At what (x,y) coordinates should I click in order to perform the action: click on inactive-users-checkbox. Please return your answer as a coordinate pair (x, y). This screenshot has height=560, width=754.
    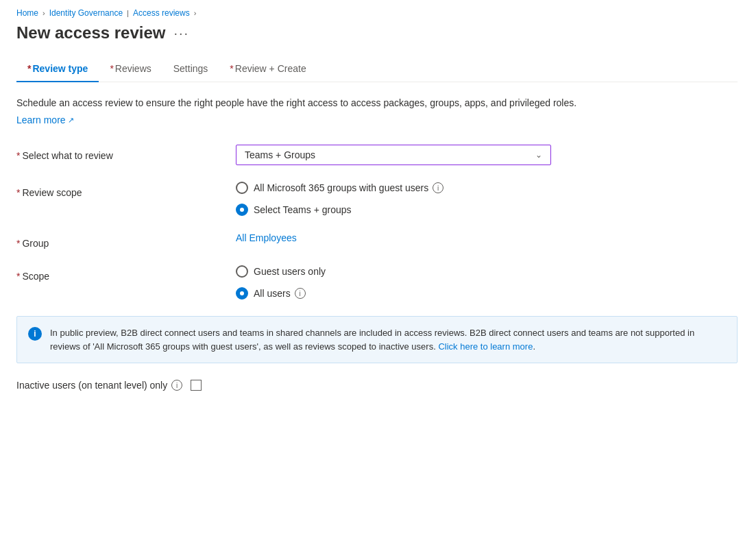
    Looking at the image, I should click on (196, 385).